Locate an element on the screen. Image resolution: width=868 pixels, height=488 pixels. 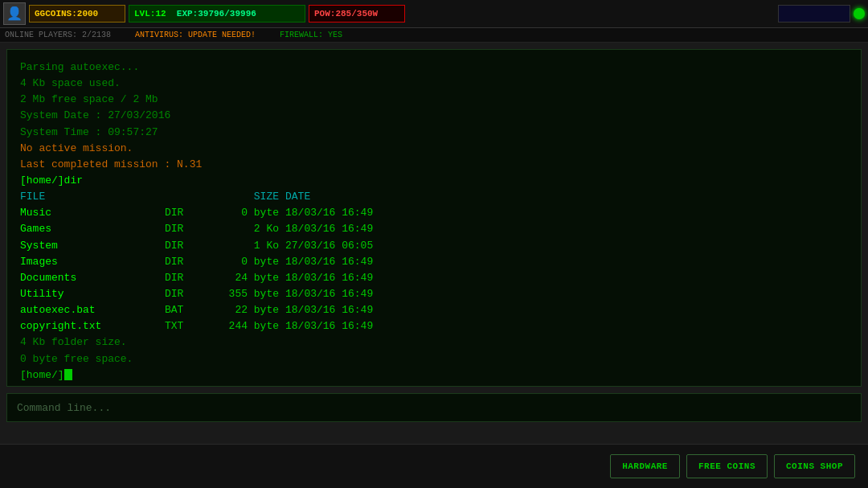
terminal-line: [home/] is located at coordinates (434, 375).